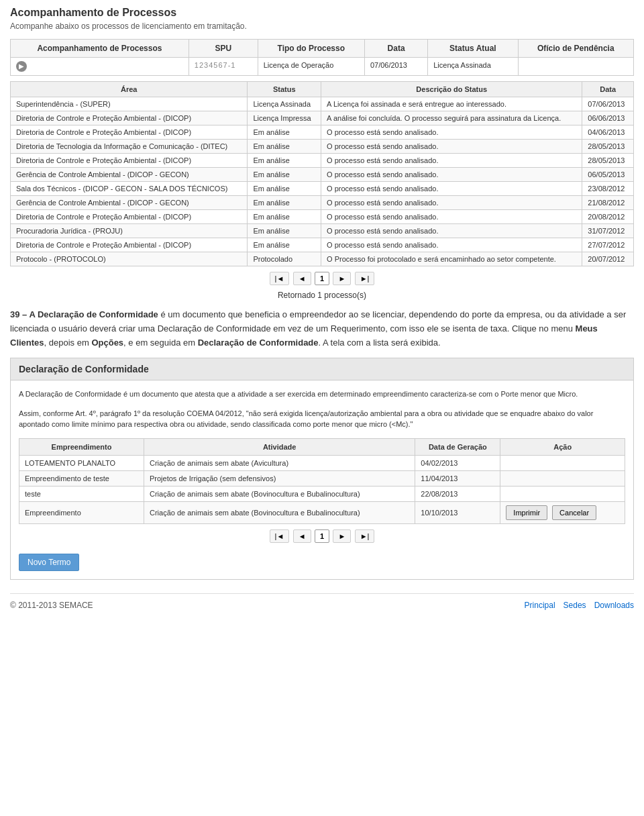  I want to click on decl-prev-page-btn: ◄, so click(302, 536).